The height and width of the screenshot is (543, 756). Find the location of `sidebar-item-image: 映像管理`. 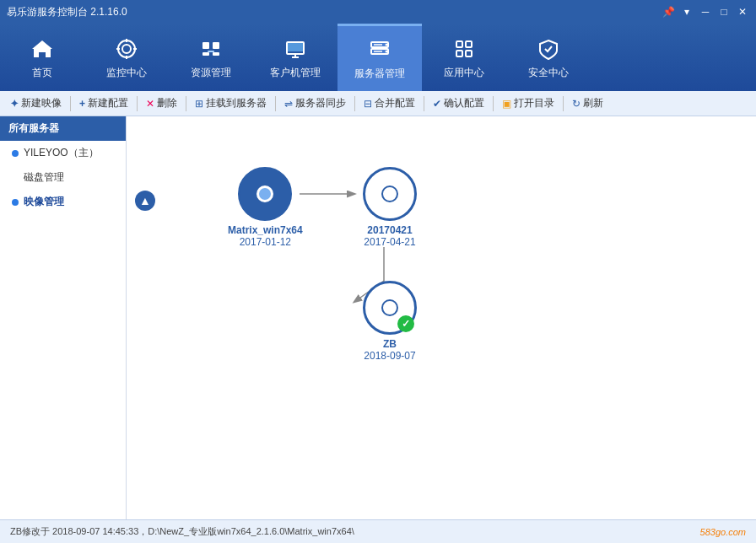

sidebar-item-image: 映像管理 is located at coordinates (62, 202).